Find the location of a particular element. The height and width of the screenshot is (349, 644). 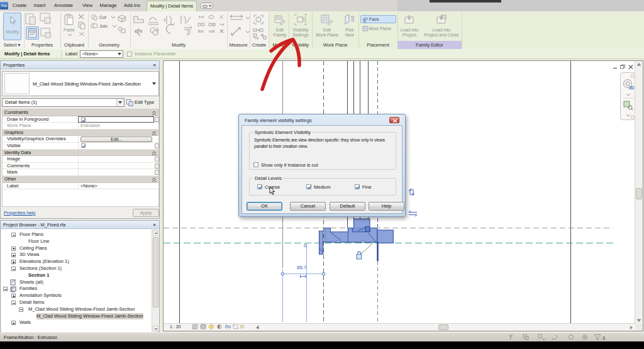

vertical-scrollbar is located at coordinates (639, 192).